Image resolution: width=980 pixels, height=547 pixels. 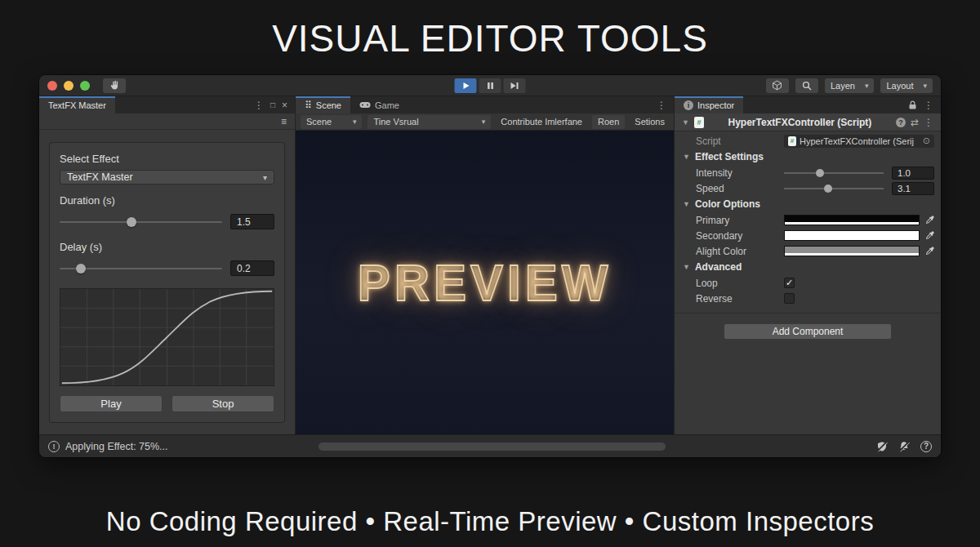 I want to click on zoom-window-button, so click(x=85, y=86).